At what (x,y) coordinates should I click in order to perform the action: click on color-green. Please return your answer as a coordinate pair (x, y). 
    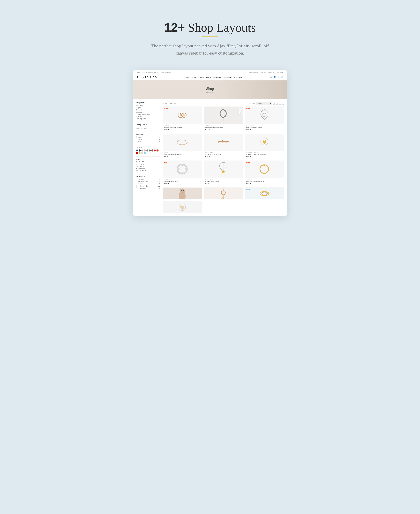
    Looking at the image, I should click on (150, 150).